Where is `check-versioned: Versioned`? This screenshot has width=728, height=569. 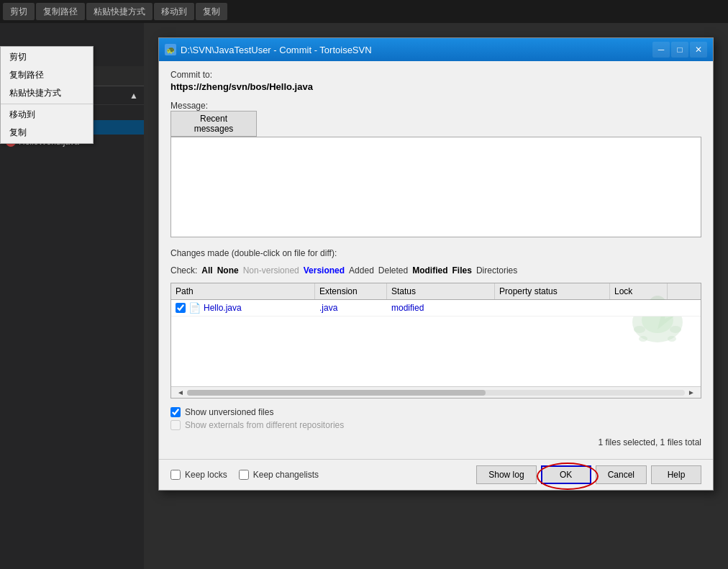
check-versioned: Versioned is located at coordinates (324, 270).